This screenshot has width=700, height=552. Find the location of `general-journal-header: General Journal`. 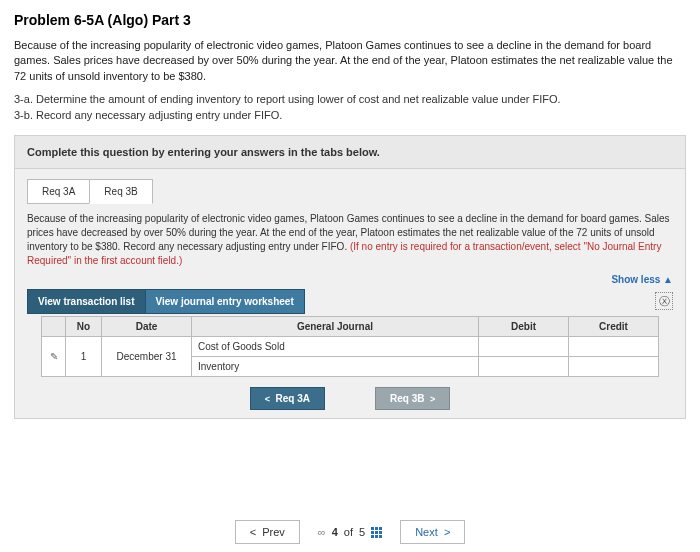

general-journal-header: General Journal is located at coordinates (336, 326).